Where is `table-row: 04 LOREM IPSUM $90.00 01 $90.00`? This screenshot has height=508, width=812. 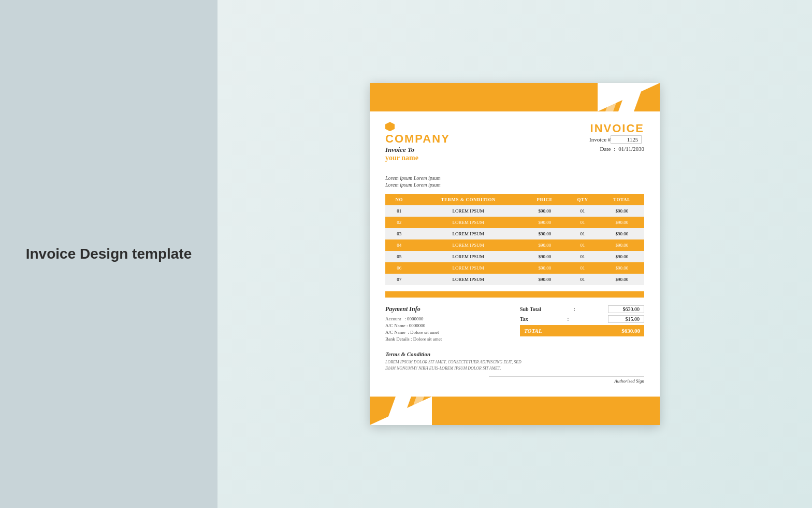
table-row: 04 LOREM IPSUM $90.00 01 $90.00 is located at coordinates (515, 245).